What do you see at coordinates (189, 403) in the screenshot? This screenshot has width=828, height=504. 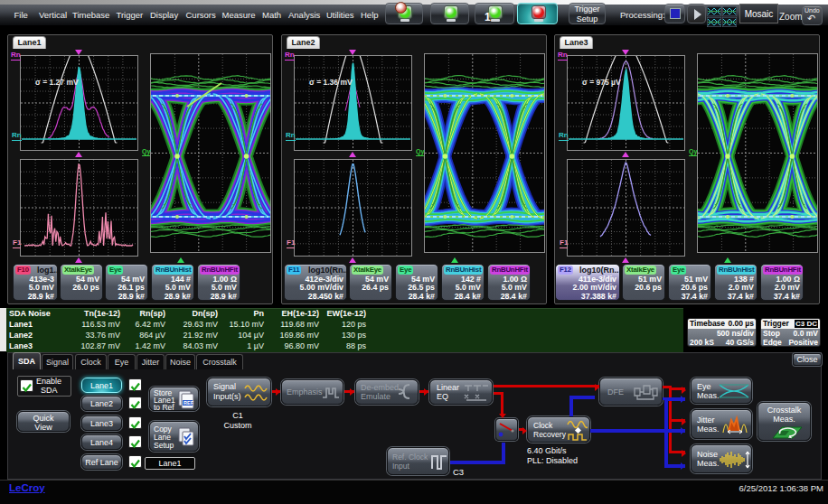 I see `svg-text: REF` at bounding box center [189, 403].